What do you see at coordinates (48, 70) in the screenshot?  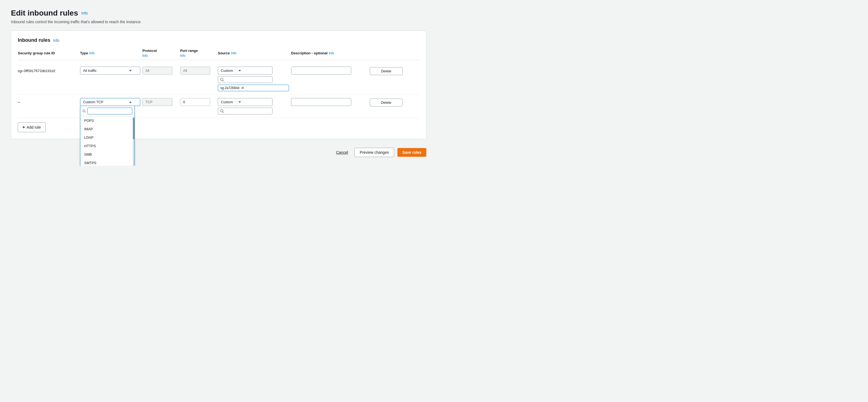 I see `cell-rule-id-1: sgr-0ff5917672db191d2` at bounding box center [48, 70].